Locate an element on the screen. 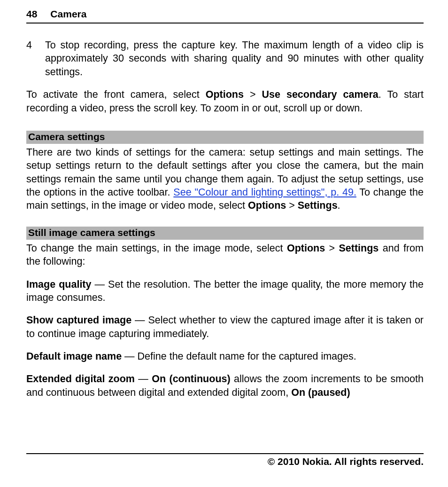  step-4: 4 To stop recording, press the capture k… is located at coordinates (225, 58).